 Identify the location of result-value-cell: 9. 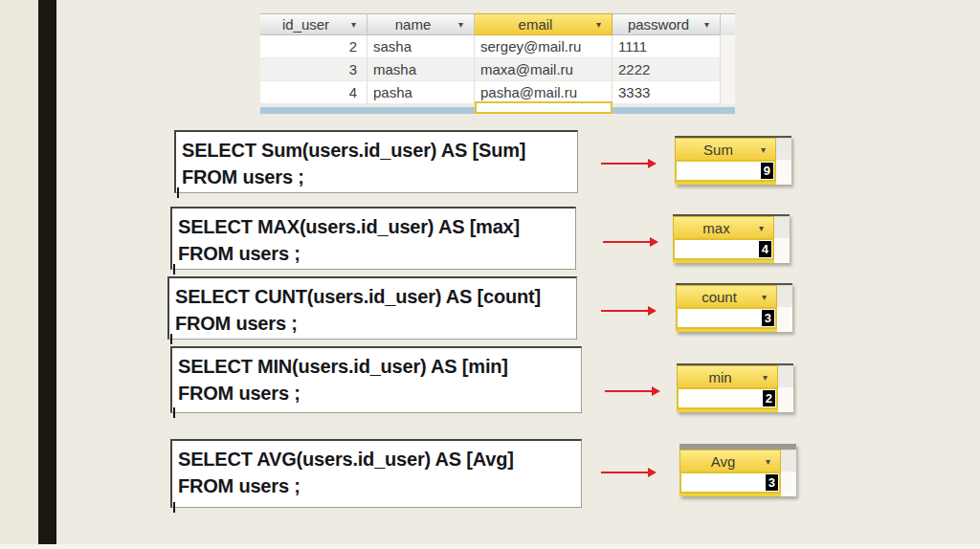
(725, 170).